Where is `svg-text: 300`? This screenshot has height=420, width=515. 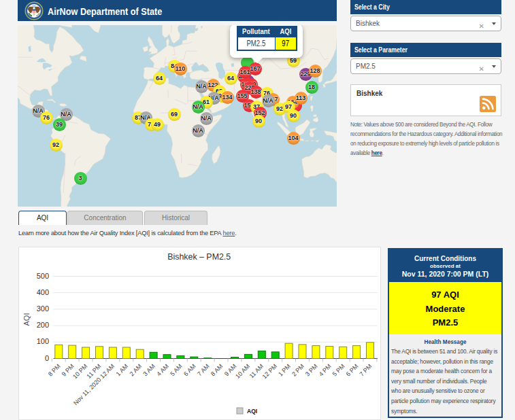
svg-text: 300 is located at coordinates (43, 309).